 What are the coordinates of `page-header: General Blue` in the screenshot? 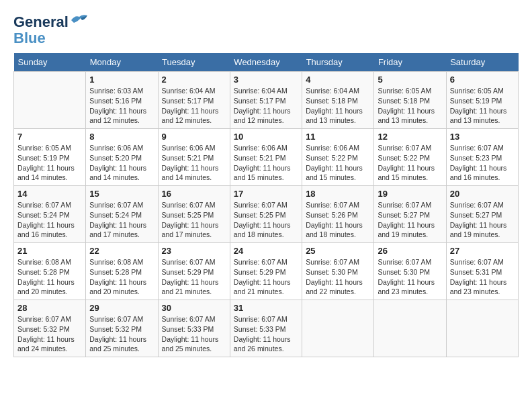 It's located at (266, 30).